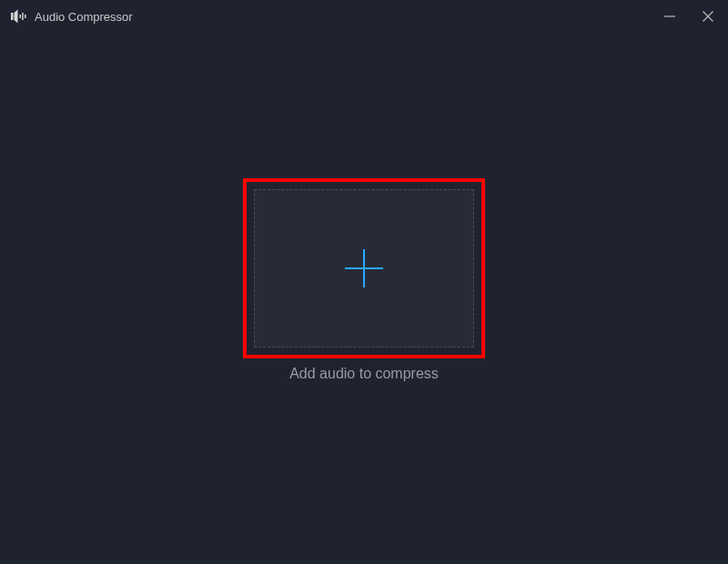 The width and height of the screenshot is (728, 564). What do you see at coordinates (72, 16) in the screenshot?
I see `titlebar-left: Audio Compressor` at bounding box center [72, 16].